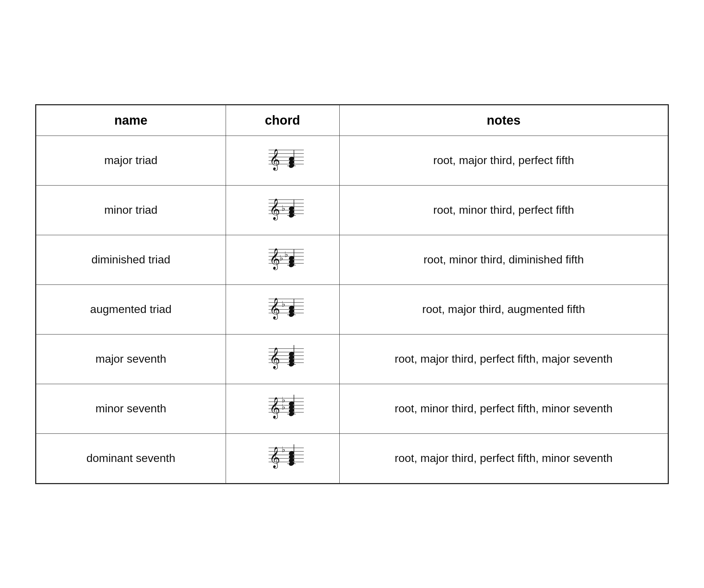 This screenshot has width=704, height=588. I want to click on table-row: augmented triad𝄞♭root, major third, augm…, so click(352, 309).